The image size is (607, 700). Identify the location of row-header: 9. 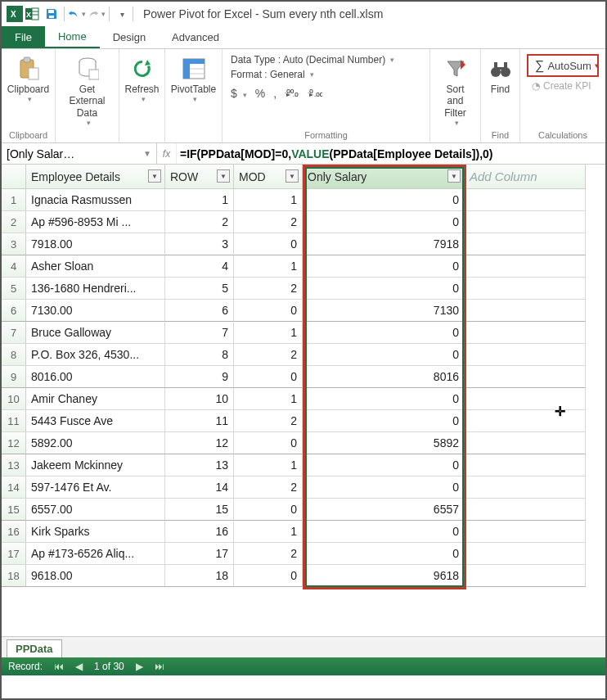
(14, 377).